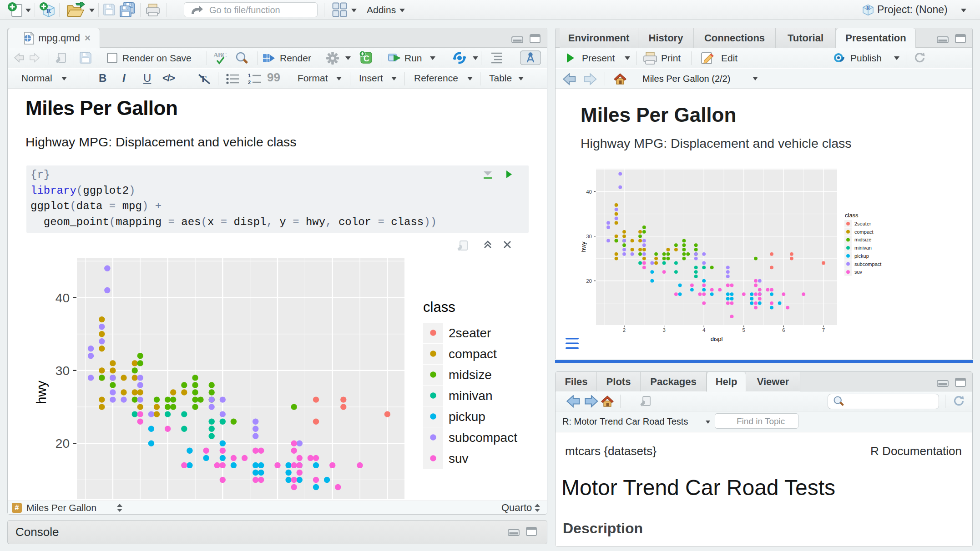 This screenshot has height=551, width=980. Describe the element at coordinates (704, 330) in the screenshot. I see `svg-text: 4` at that location.